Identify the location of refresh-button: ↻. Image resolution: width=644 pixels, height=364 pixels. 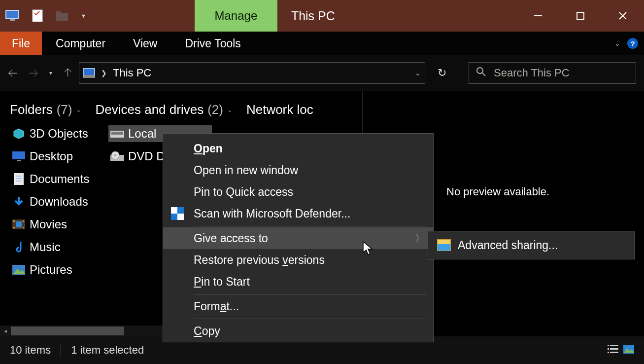
(442, 73).